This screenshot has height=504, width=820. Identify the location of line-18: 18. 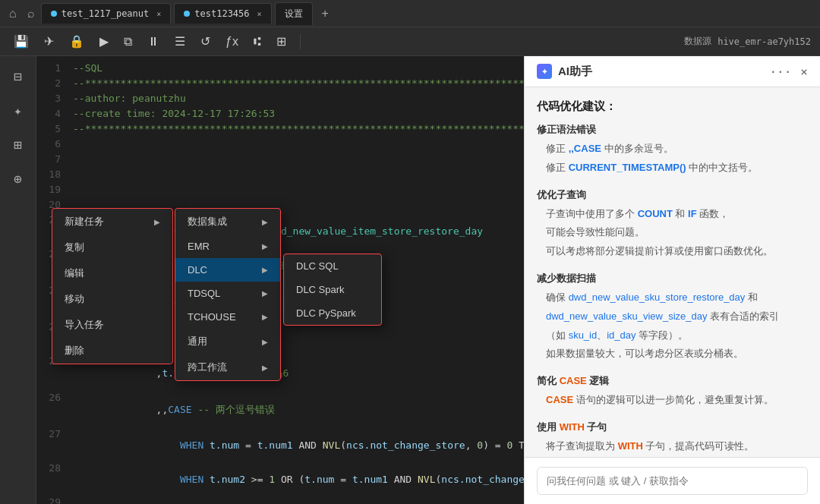
(280, 176).